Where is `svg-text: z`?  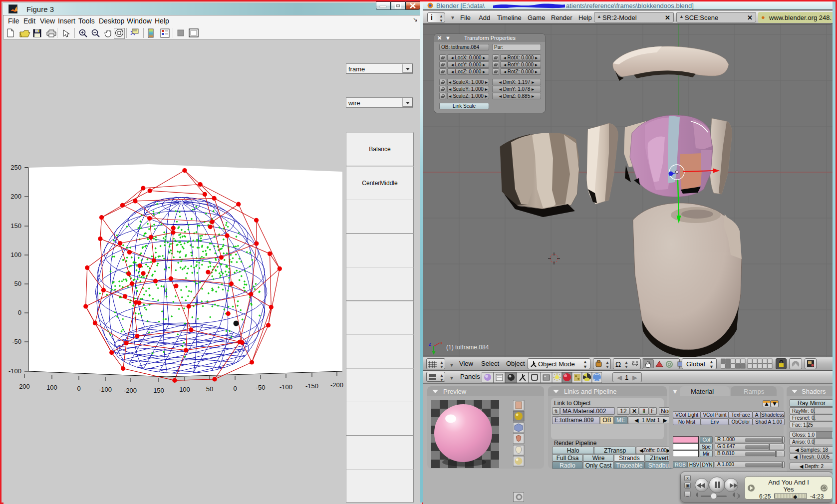 svg-text: z is located at coordinates (430, 344).